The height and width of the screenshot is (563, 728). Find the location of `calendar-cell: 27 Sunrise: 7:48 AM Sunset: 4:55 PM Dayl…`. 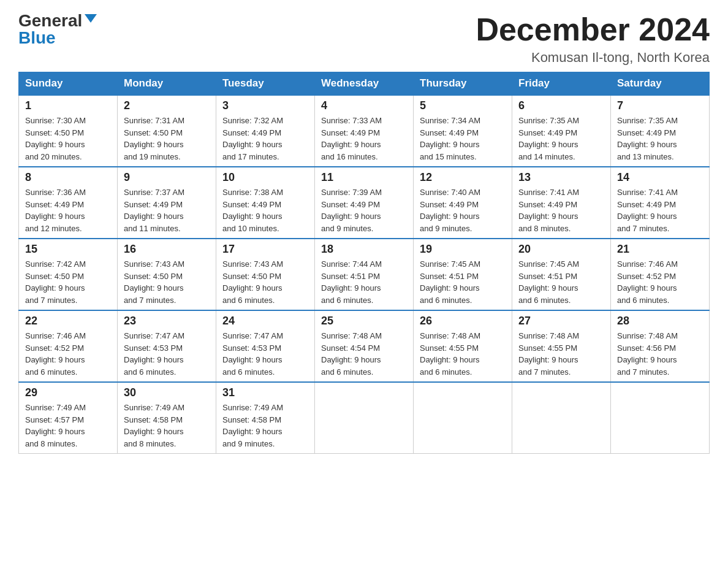

calendar-cell: 27 Sunrise: 7:48 AM Sunset: 4:55 PM Dayl… is located at coordinates (561, 346).